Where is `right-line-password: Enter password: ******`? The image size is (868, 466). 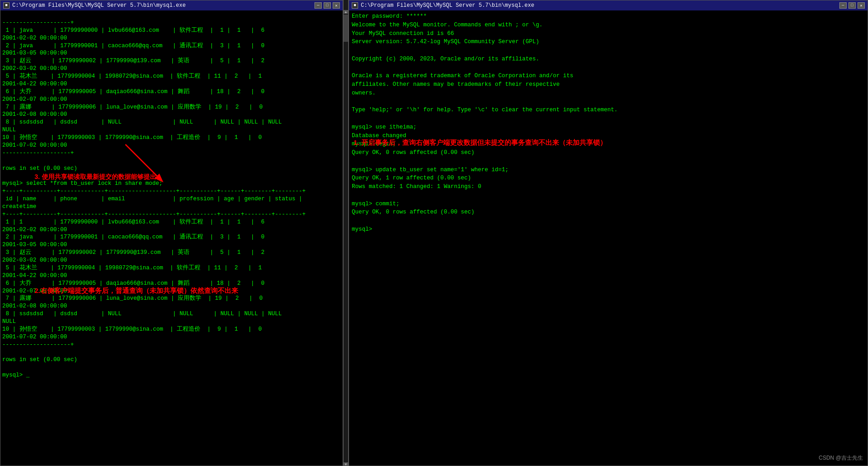
right-line-password: Enter password: ****** is located at coordinates (608, 16).